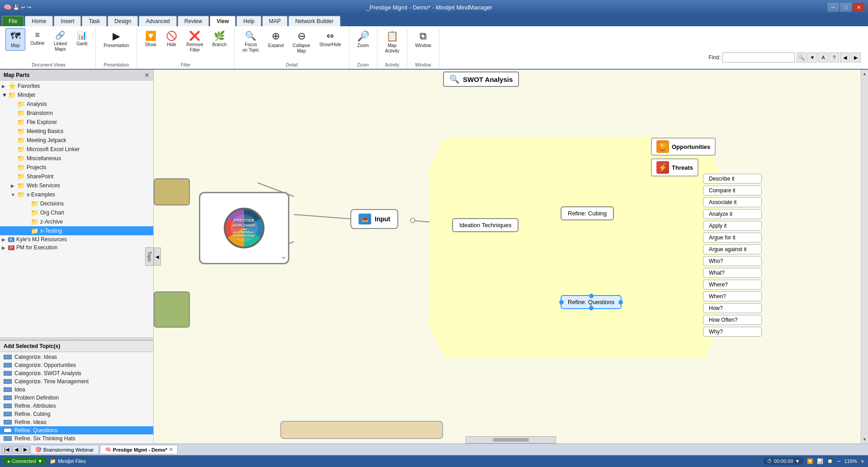 Image resolution: width=868 pixels, height=467 pixels. What do you see at coordinates (244, 228) in the screenshot?
I see `center-logo-node: PRESTIGE WORLDWIDE A MJ MULTINATIONAL CO…` at bounding box center [244, 228].